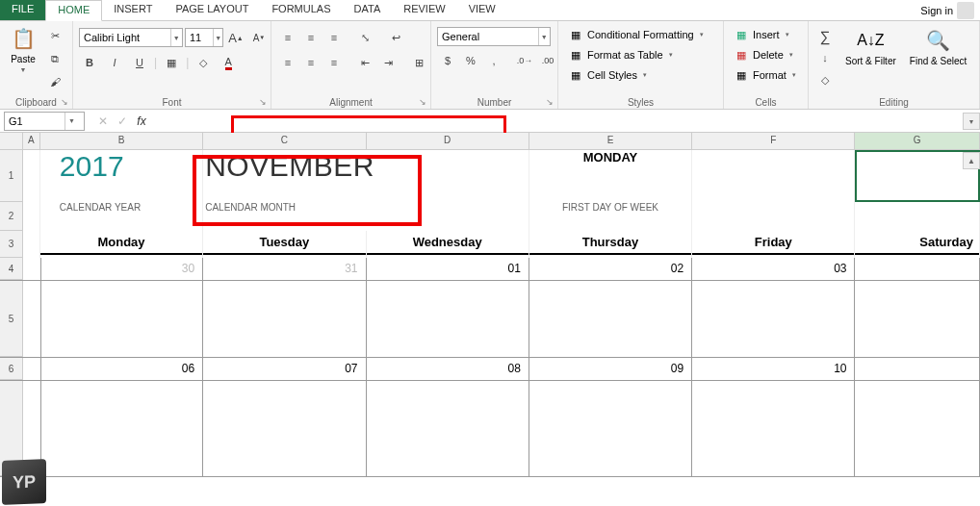  I want to click on sign-in-link: Sign in, so click(947, 10).